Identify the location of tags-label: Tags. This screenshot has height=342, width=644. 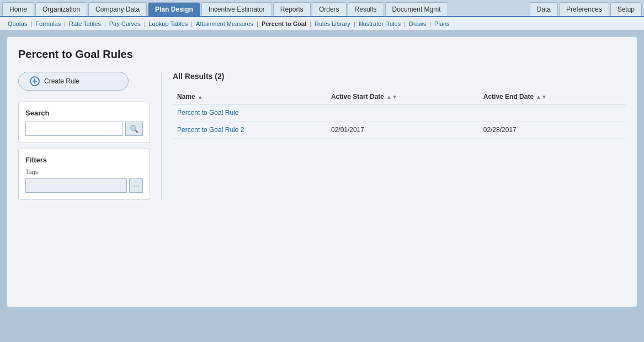
(84, 172).